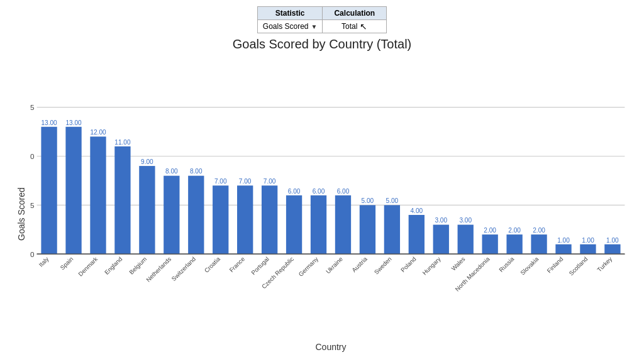  I want to click on statistic-dropdown-arrow: ▼, so click(314, 26).